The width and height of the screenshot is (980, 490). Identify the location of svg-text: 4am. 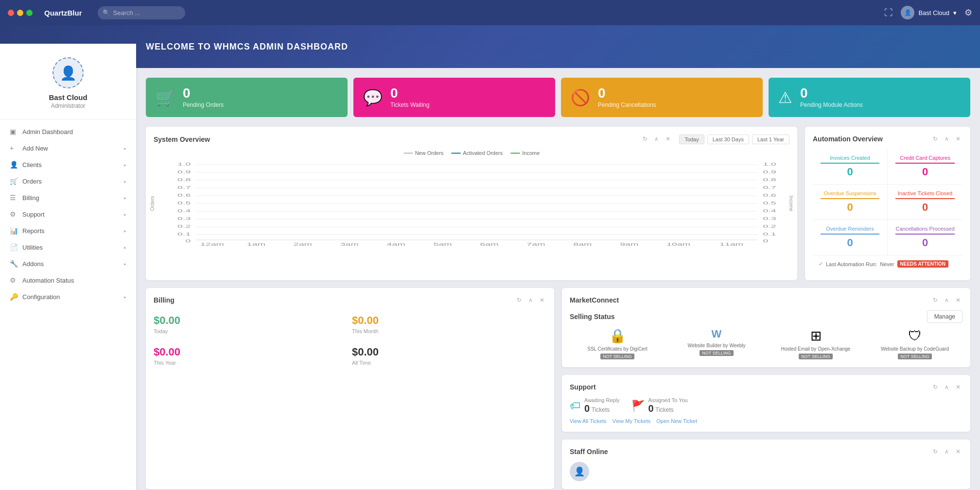
(396, 244).